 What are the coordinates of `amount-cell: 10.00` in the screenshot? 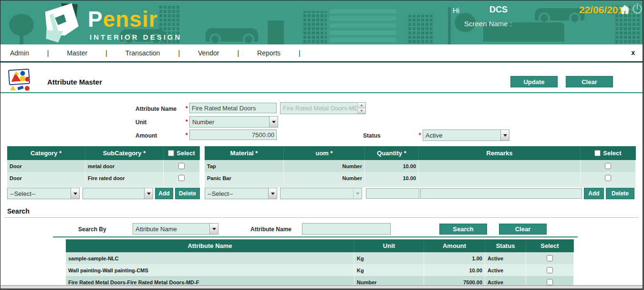 It's located at (455, 270).